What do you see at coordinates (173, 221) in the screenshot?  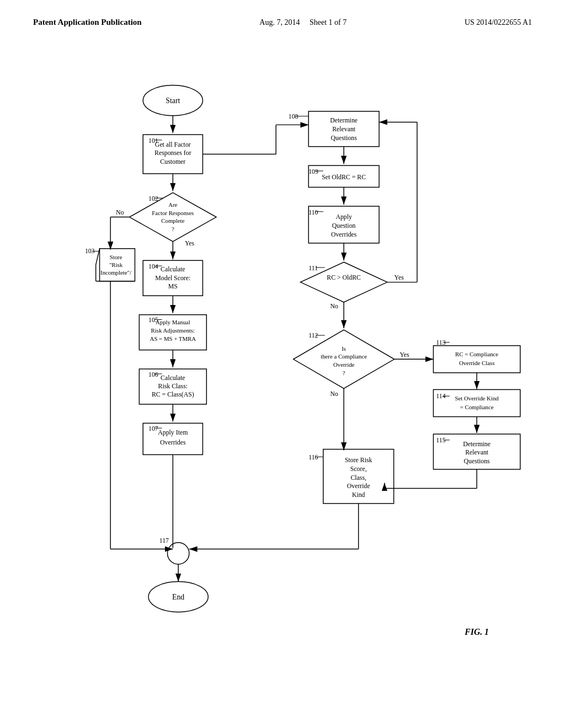 I see `svg-text: Complete` at bounding box center [173, 221].